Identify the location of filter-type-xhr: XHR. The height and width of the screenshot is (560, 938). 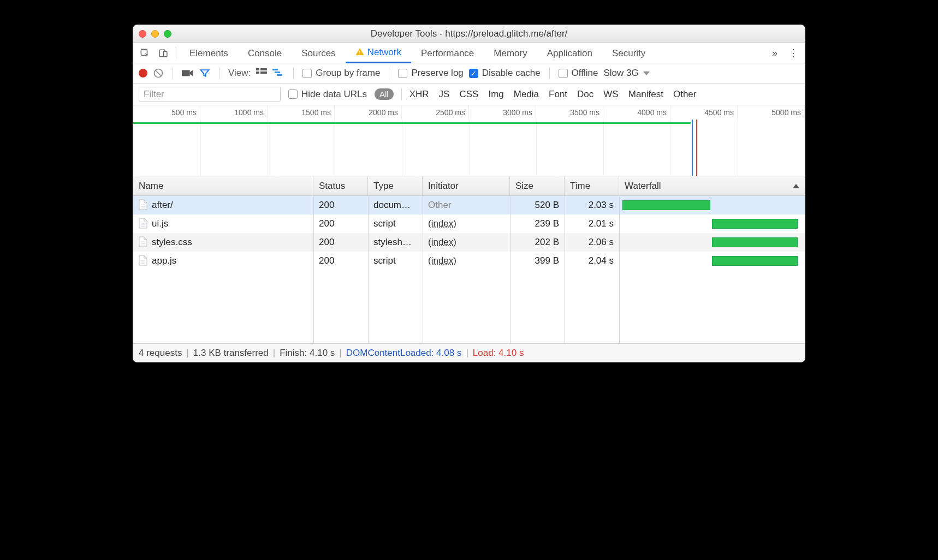
(419, 94).